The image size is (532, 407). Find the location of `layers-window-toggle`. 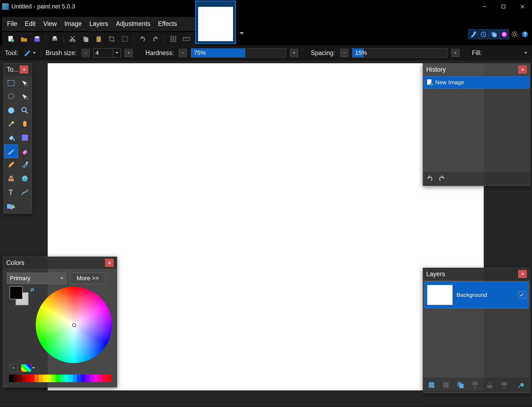

layers-window-toggle is located at coordinates (494, 34).